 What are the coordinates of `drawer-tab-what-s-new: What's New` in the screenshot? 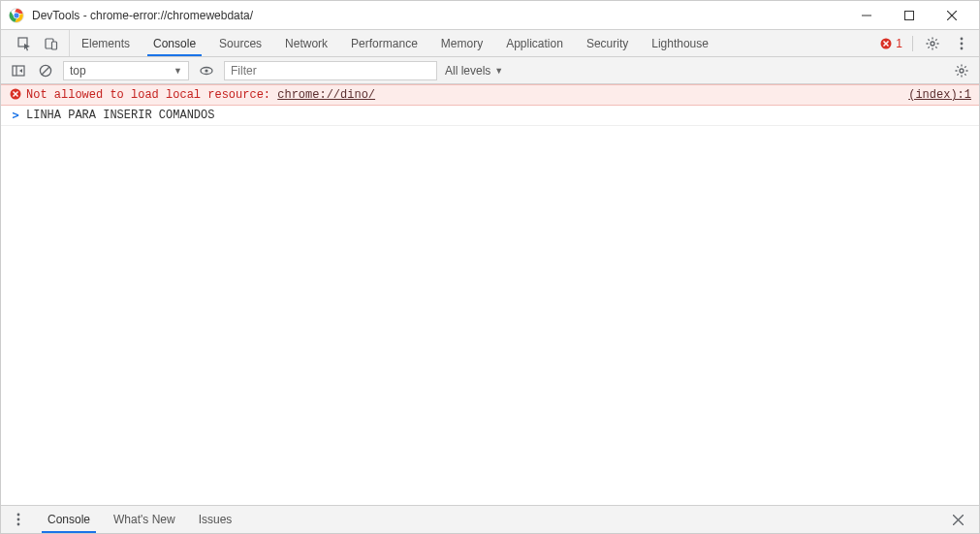 It's located at (144, 519).